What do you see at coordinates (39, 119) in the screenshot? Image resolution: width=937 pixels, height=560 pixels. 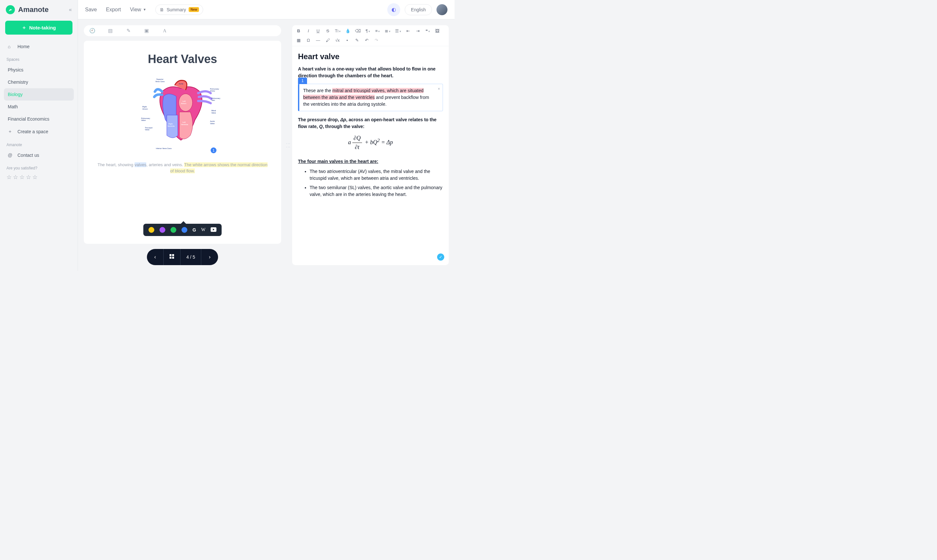 I see `sidebar-item-financial-economics: Financial Economics` at bounding box center [39, 119].